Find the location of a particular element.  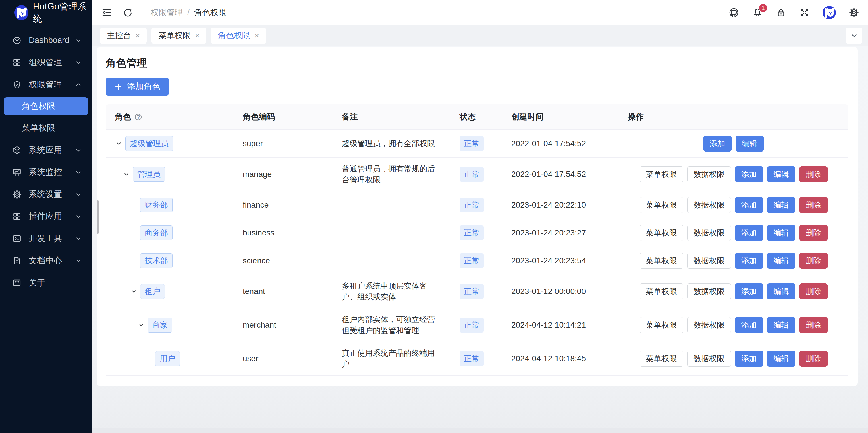

add-role-button: 添加角色 is located at coordinates (137, 87).